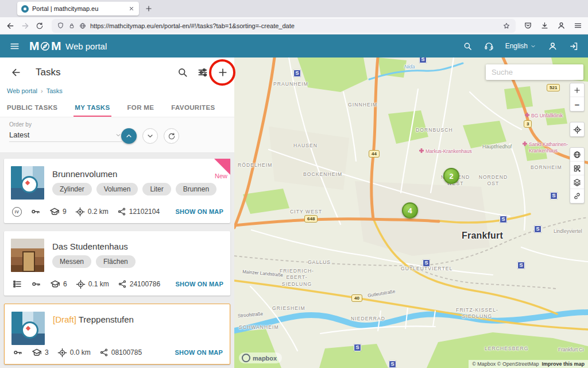 The image size is (588, 368). Describe the element at coordinates (493, 181) in the screenshot. I see `district-label: NORDEND OST` at that location.